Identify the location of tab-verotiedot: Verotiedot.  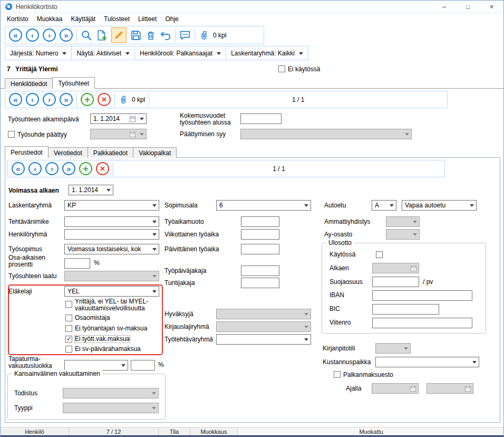
(68, 153).